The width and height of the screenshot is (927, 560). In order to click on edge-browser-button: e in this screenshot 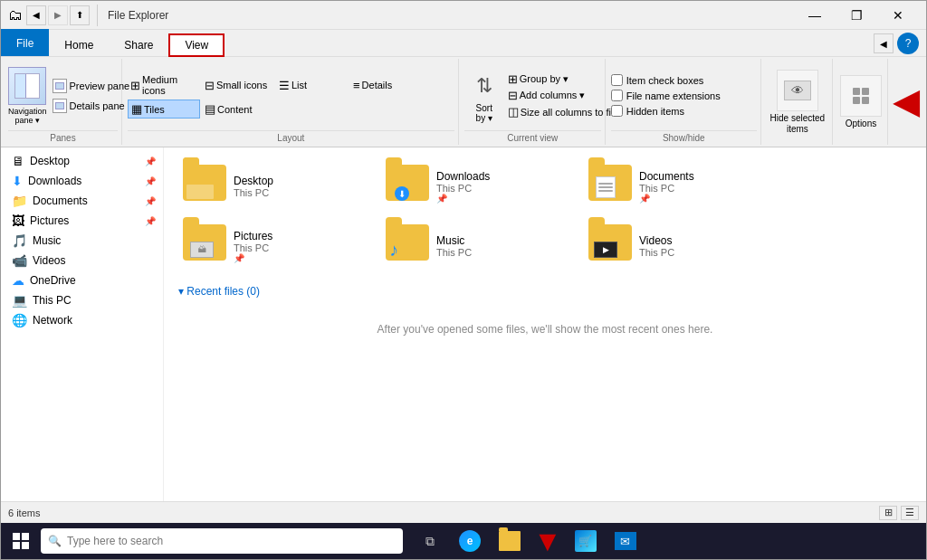, I will do `click(470, 541)`.